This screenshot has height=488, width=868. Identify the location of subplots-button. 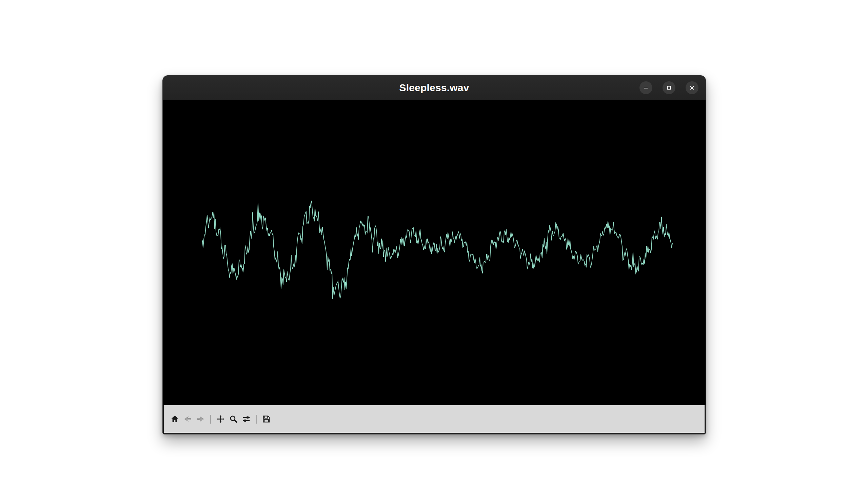
(246, 419).